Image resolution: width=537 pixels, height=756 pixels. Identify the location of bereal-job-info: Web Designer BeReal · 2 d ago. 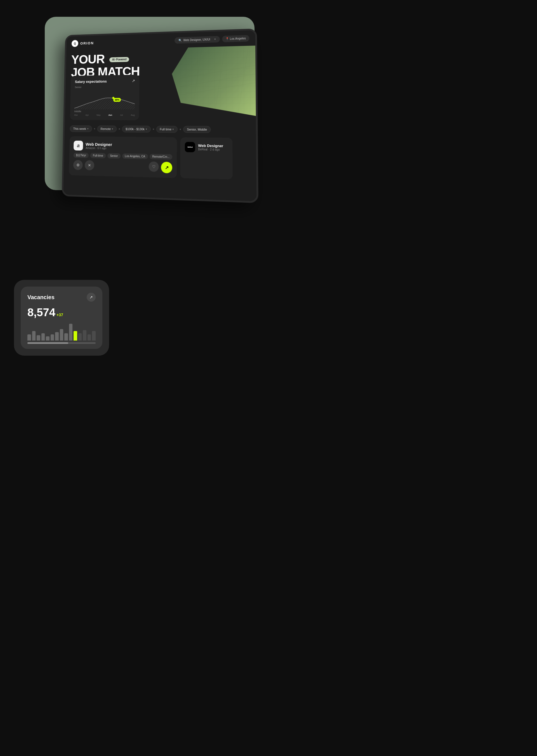
(211, 147).